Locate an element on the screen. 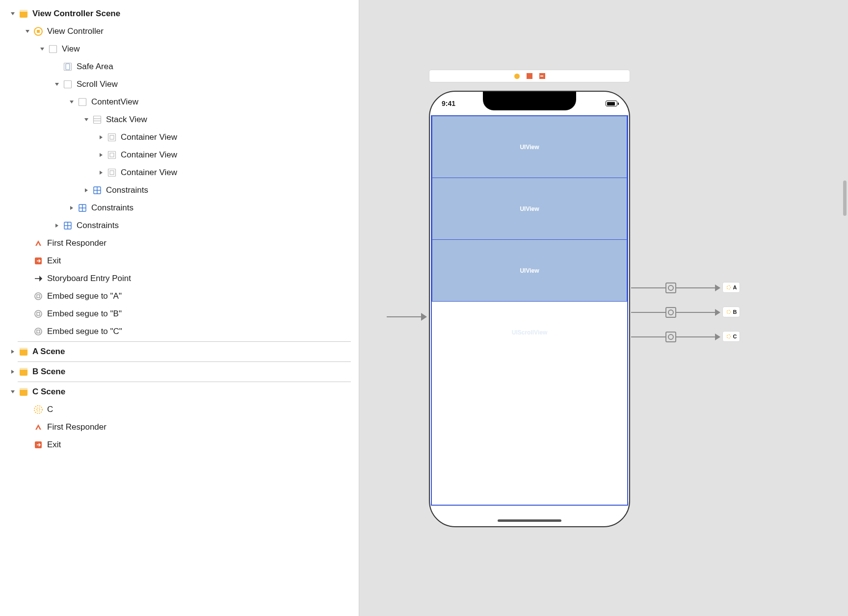 The image size is (848, 616). storyboard-entry-arrow is located at coordinates (407, 317).